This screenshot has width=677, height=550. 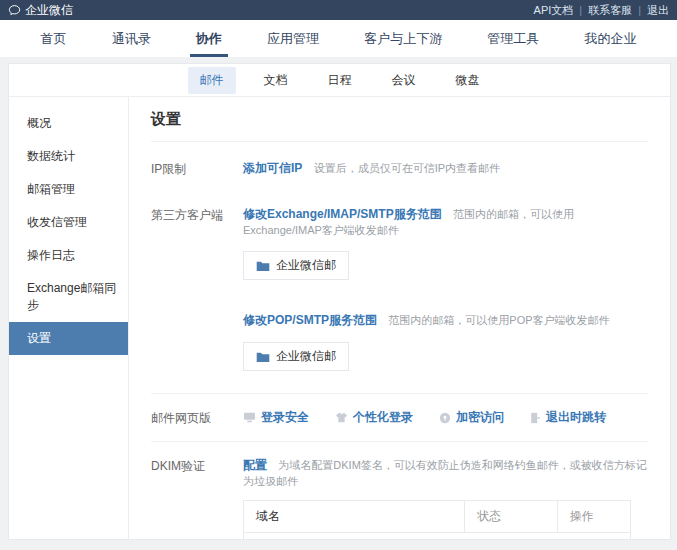 I want to click on pop-scope-desc: 范围内的邮箱，可以使用POP客户端收发邮件, so click(x=498, y=320).